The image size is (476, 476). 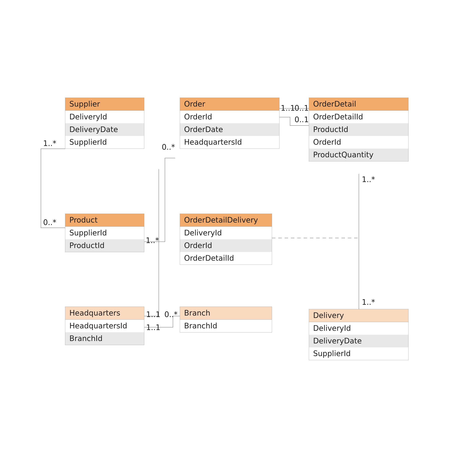 I want to click on mult-order-0s-left: 0..*, so click(x=169, y=147).